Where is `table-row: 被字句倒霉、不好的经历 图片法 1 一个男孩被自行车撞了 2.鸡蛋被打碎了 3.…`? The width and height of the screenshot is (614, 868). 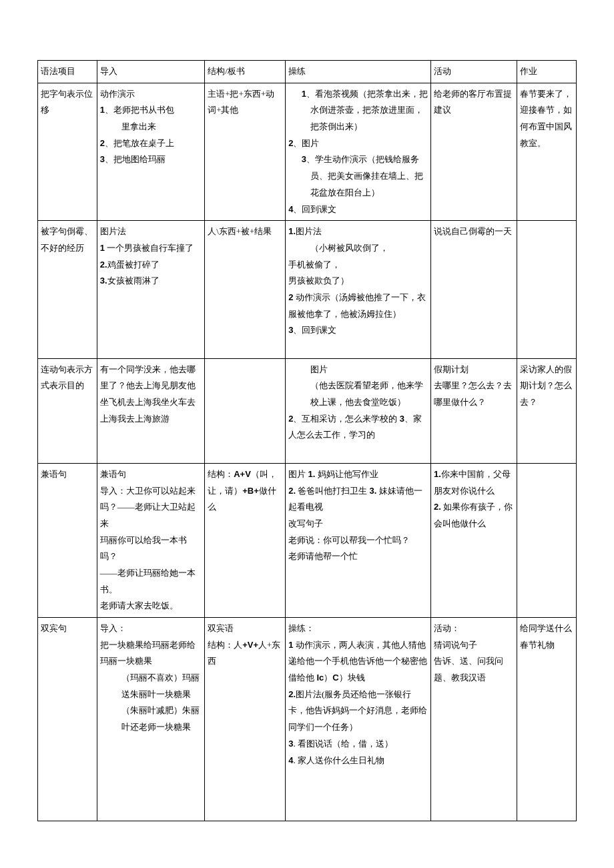 table-row: 被字句倒霉、不好的经历 图片法 1 一个男孩被自行车撞了 2.鸡蛋被打碎了 3.… is located at coordinates (307, 290).